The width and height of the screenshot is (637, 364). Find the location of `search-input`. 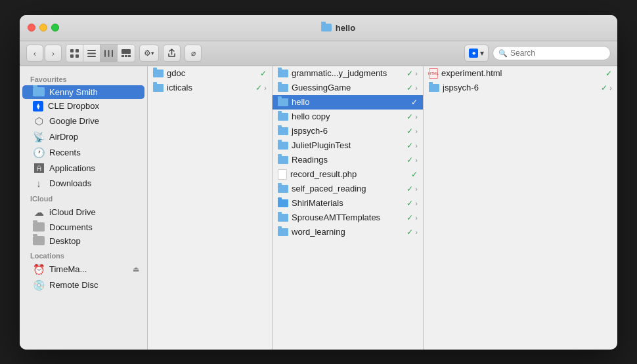

search-input is located at coordinates (558, 53).